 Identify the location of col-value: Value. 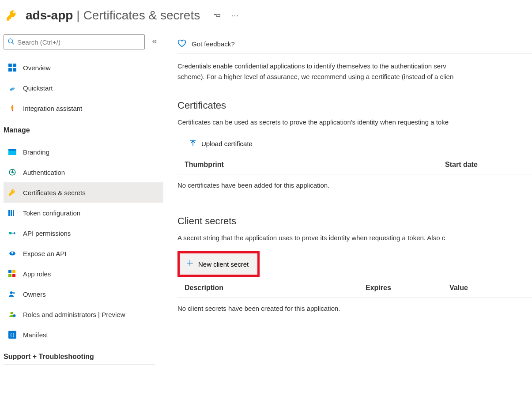
(485, 288).